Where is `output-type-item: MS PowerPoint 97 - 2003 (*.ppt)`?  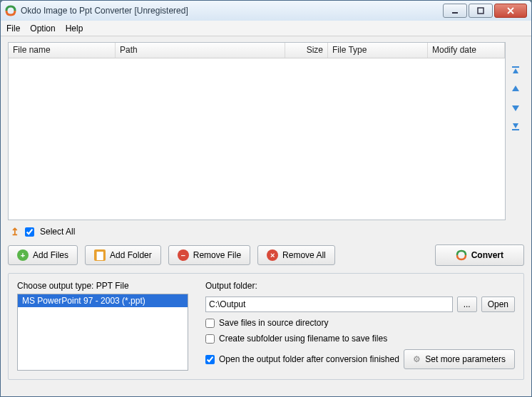 output-type-item: MS PowerPoint 97 - 2003 (*.ppt) is located at coordinates (103, 301).